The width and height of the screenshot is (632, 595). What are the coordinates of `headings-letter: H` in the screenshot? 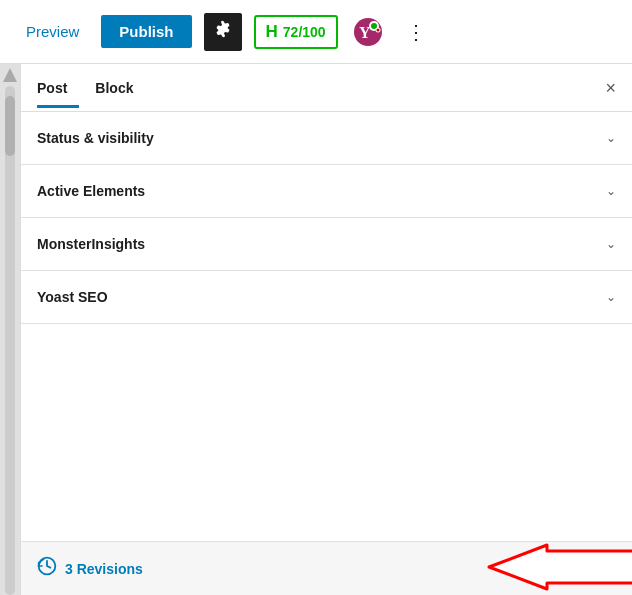 It's located at (272, 32).